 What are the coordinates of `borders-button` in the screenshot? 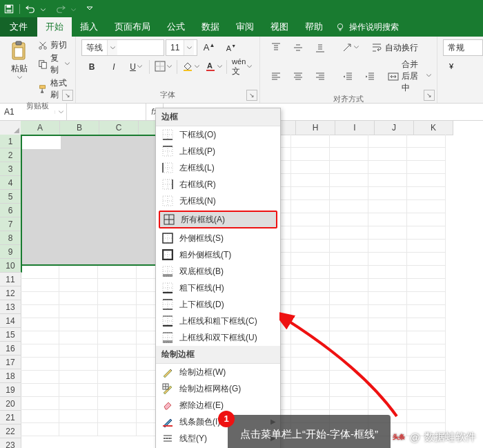 It's located at (163, 67).